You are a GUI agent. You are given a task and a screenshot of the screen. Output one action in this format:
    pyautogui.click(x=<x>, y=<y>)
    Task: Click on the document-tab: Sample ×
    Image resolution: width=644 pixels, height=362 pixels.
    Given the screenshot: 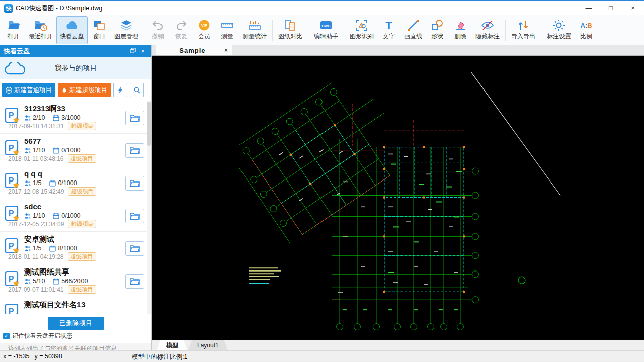 What is the action you would take?
    pyautogui.click(x=194, y=50)
    